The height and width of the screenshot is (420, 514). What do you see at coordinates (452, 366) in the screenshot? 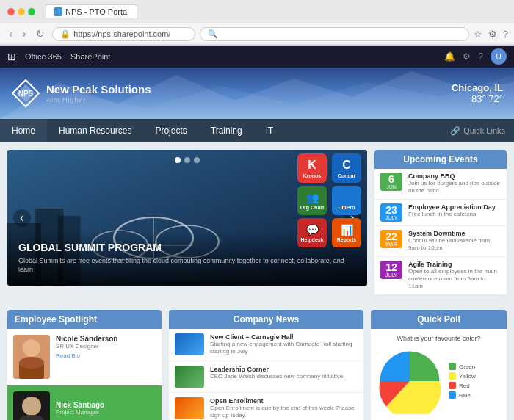
I see `legend-dot-green` at bounding box center [452, 366].